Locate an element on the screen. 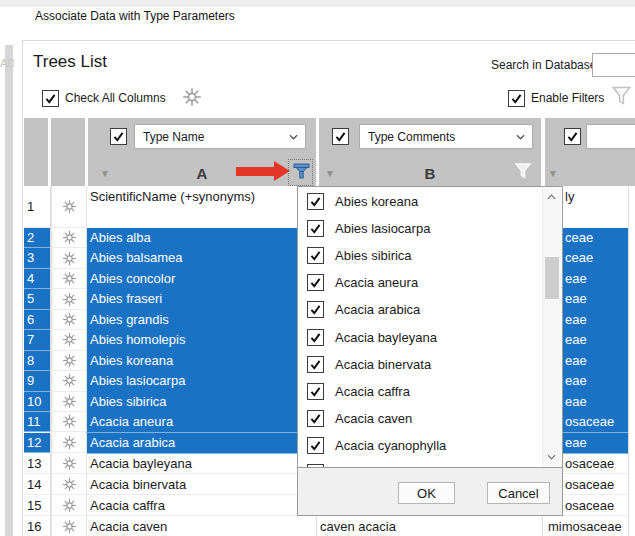  filter-popup-item: Acacia binervata is located at coordinates (369, 370).